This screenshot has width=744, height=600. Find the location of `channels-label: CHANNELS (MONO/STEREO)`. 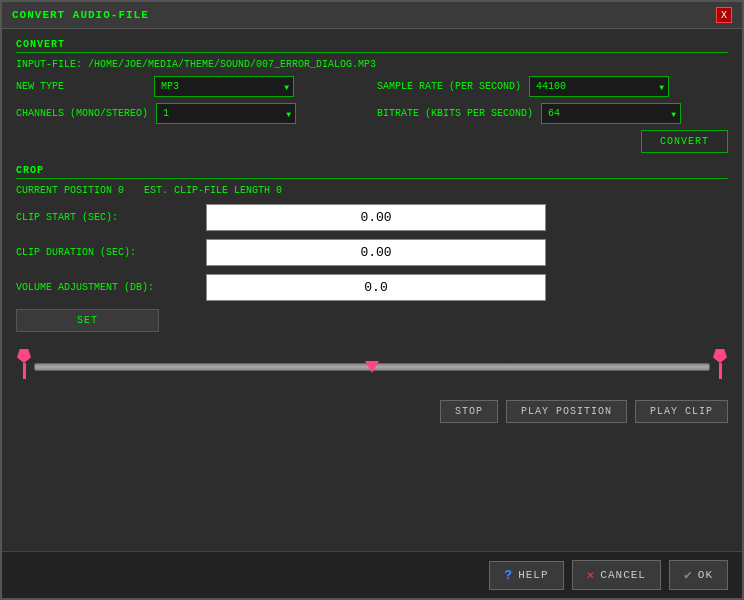

channels-label: CHANNELS (MONO/STEREO) is located at coordinates (82, 114).